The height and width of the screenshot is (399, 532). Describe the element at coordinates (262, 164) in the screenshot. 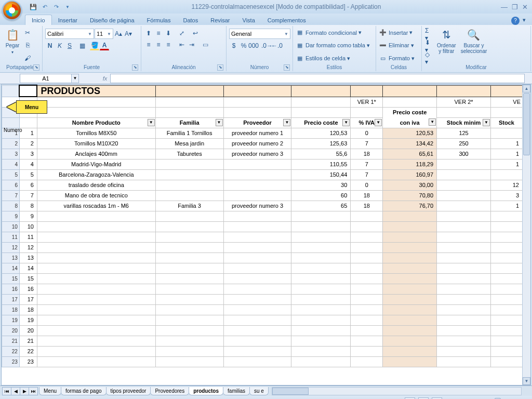

I see `table-row: 44Madrid-Vigo-Madrid110,557118,291` at that location.